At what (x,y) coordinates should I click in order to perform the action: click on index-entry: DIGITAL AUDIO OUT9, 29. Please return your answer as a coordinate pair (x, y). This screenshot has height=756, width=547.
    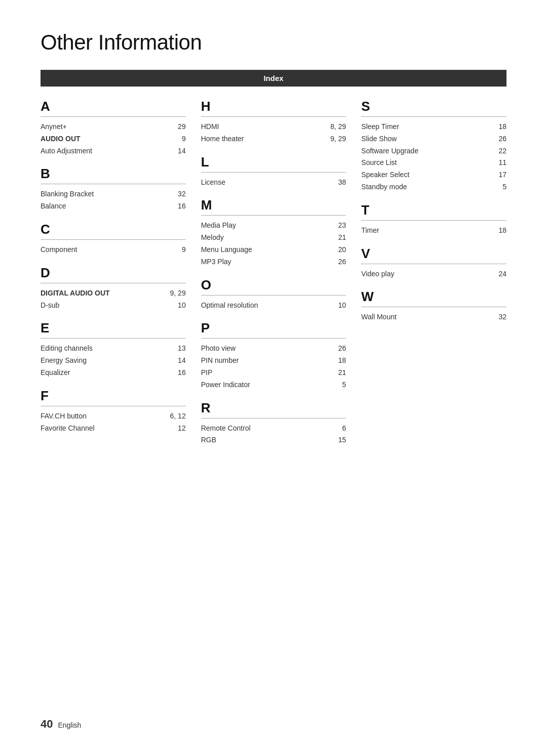
    Looking at the image, I should click on (113, 293).